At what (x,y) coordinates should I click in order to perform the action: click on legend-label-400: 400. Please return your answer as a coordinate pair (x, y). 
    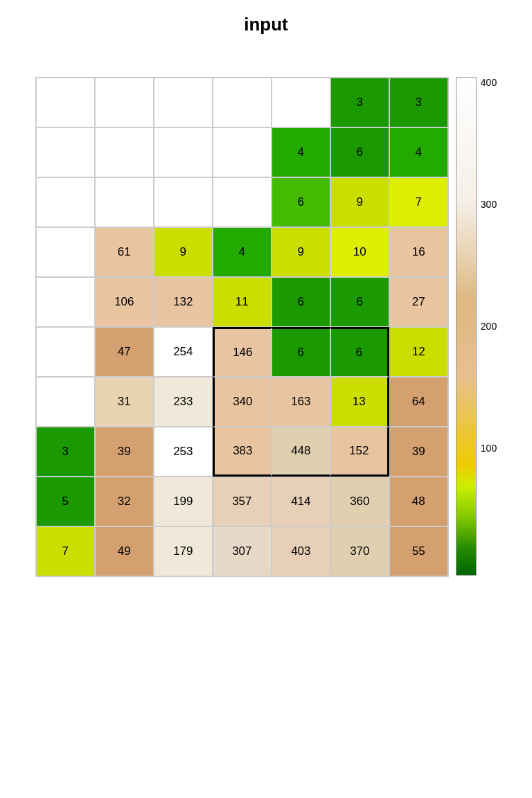
    Looking at the image, I should click on (489, 82).